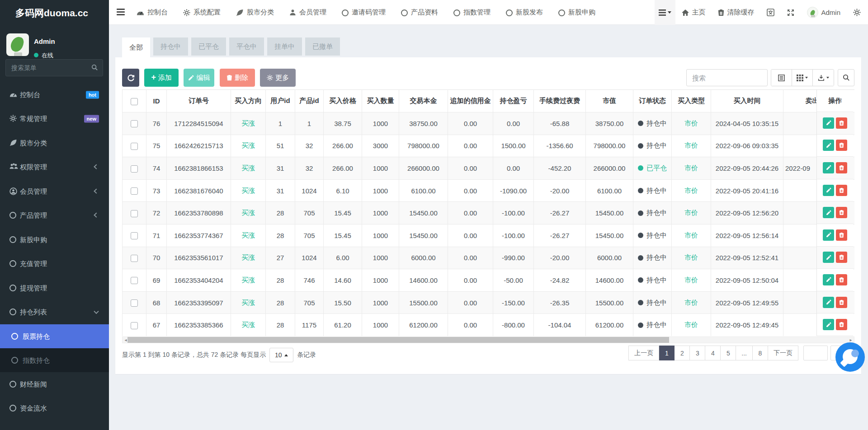 This screenshot has height=430, width=868. What do you see at coordinates (209, 47) in the screenshot?
I see `tab-2: 已平仓` at bounding box center [209, 47].